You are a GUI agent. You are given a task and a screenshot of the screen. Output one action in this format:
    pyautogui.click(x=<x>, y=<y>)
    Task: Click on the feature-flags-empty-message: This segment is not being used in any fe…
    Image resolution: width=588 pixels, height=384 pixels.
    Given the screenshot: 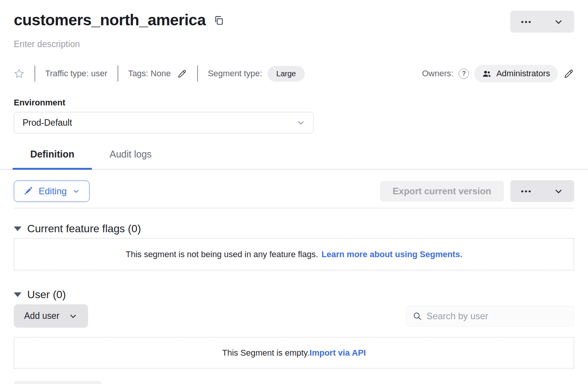 What is the action you would take?
    pyautogui.click(x=222, y=254)
    